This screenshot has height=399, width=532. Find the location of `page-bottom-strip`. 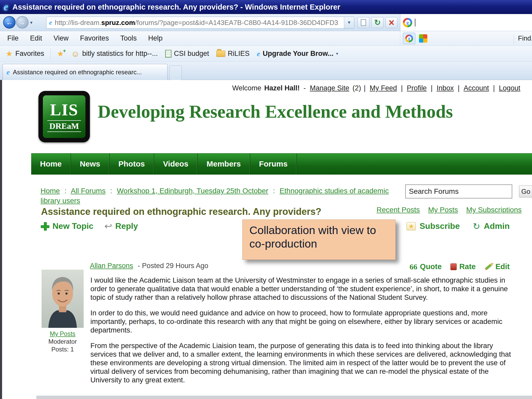

page-bottom-strip is located at coordinates (284, 397).